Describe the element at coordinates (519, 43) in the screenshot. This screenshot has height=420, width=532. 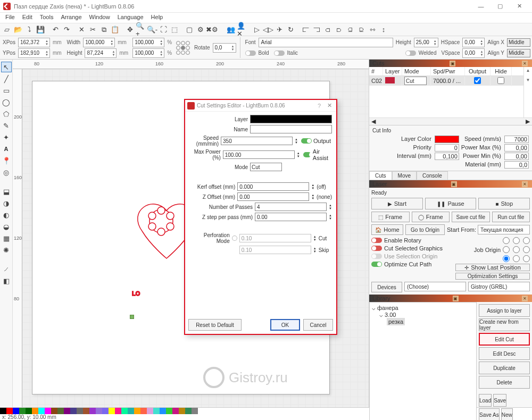
I see `alignx-select: Middle` at that location.